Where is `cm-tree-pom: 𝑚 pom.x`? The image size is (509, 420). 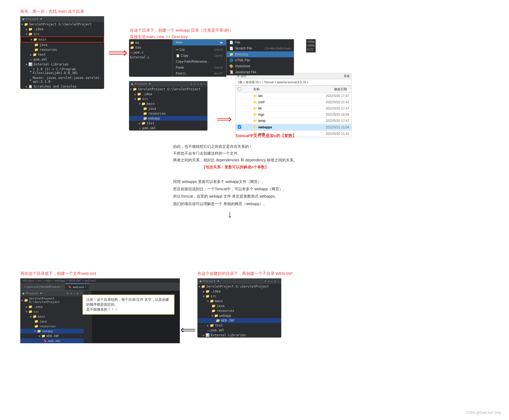 cm-tree-pom: 𝑚 pom.x is located at coordinates (151, 52).